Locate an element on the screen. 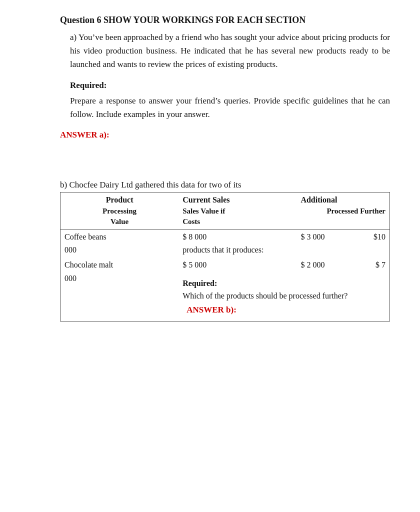  col-current-header: Current Sales Sales Value if Costs is located at coordinates (238, 211).